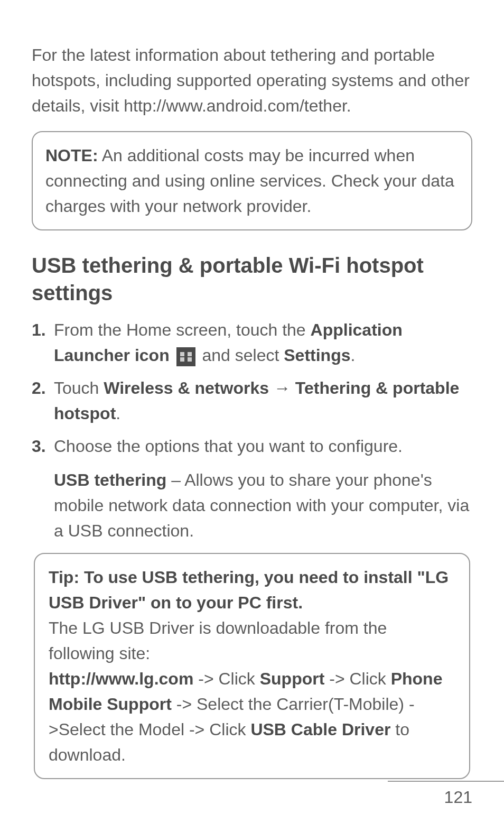 The image size is (504, 823). Describe the element at coordinates (357, 679) in the screenshot. I see `tip-t2: -> Click` at that location.